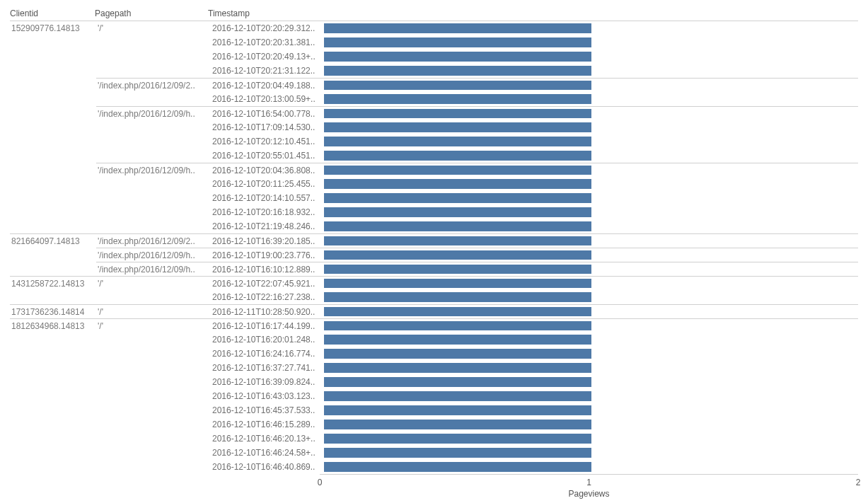 The height and width of the screenshot is (503, 868). I want to click on timestamp-cell: 2016-12-10T21:19:48.246.., so click(267, 226).